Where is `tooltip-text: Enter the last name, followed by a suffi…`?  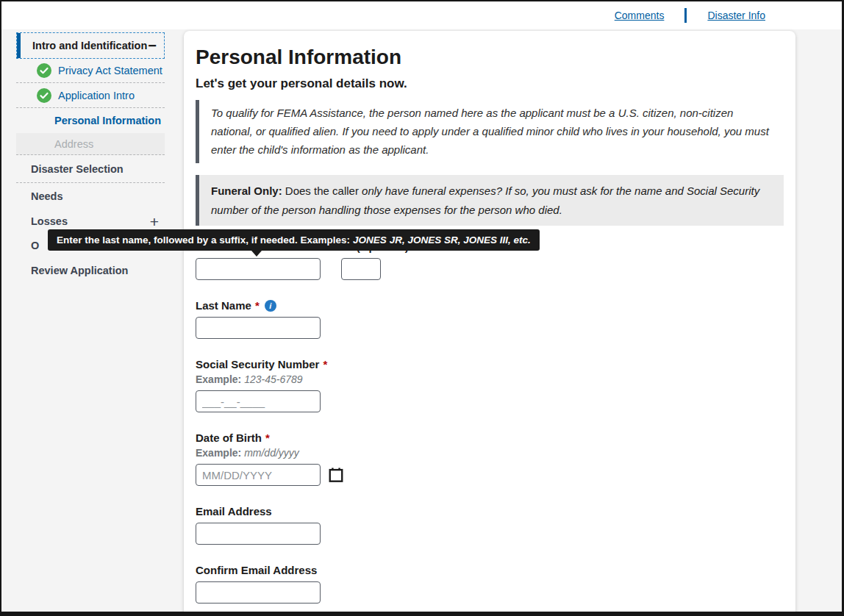
tooltip-text: Enter the last name, followed by a suffi… is located at coordinates (203, 240).